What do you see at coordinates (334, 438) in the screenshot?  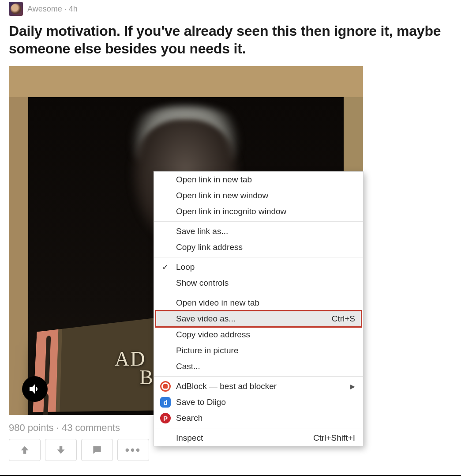 I see `shortcut-label: Ctrl+Shift+I` at bounding box center [334, 438].